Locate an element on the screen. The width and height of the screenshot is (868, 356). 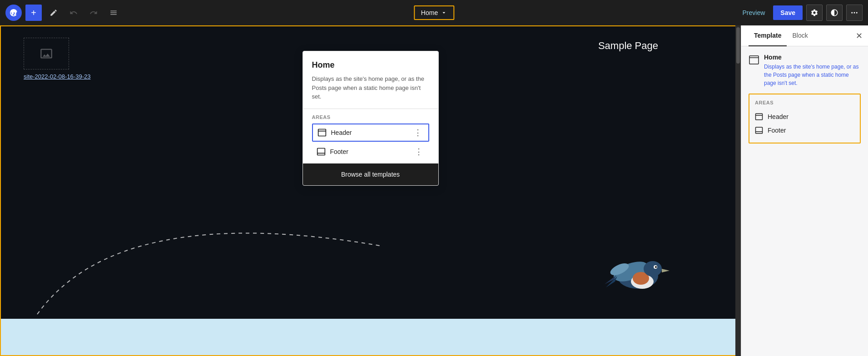
scrollbar-thumb is located at coordinates (738, 45).